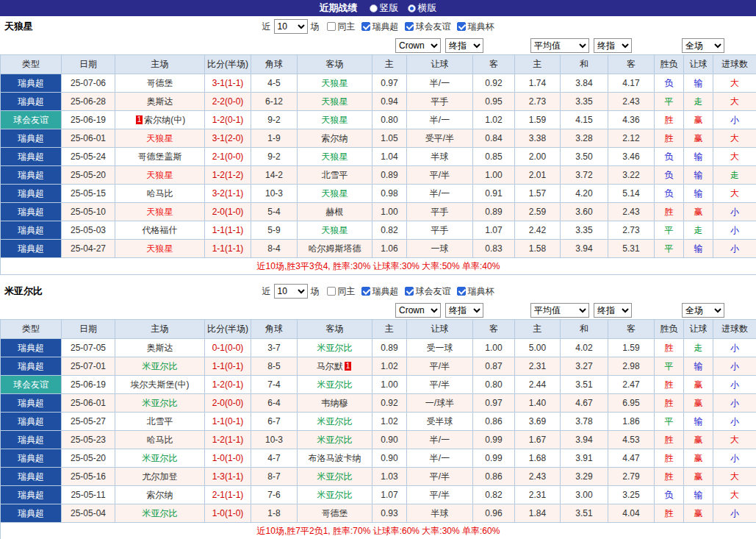 This screenshot has width=756, height=539. I want to click on away-handicap-odds-cell: 0.91, so click(494, 194).